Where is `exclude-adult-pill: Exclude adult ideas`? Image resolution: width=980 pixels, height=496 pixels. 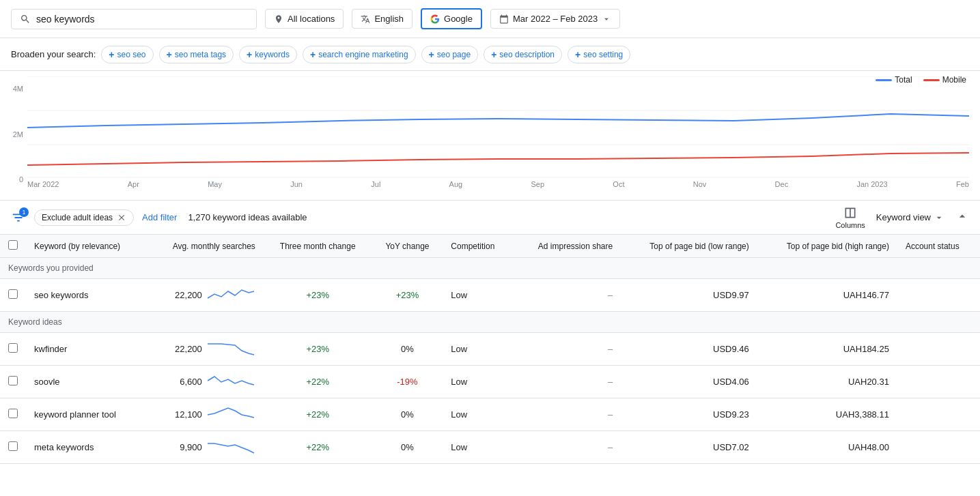 exclude-adult-pill: Exclude adult ideas is located at coordinates (84, 218).